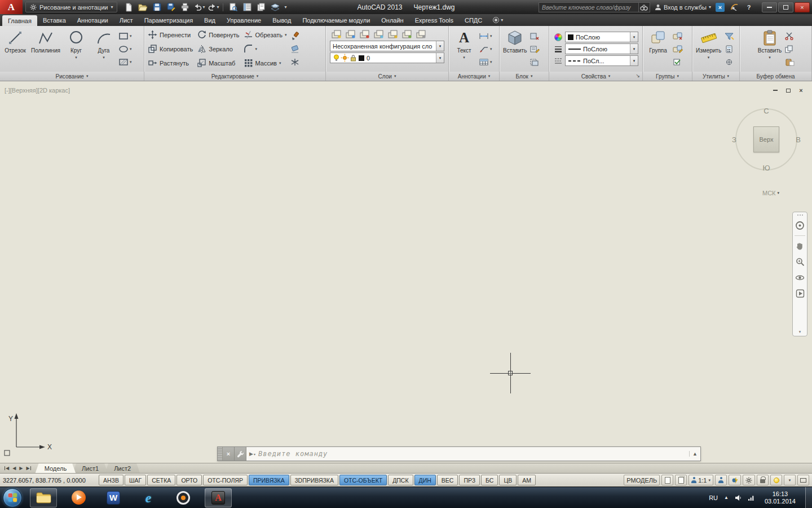  I want to click on toggle-snap-mode: ШАГ, so click(135, 480).